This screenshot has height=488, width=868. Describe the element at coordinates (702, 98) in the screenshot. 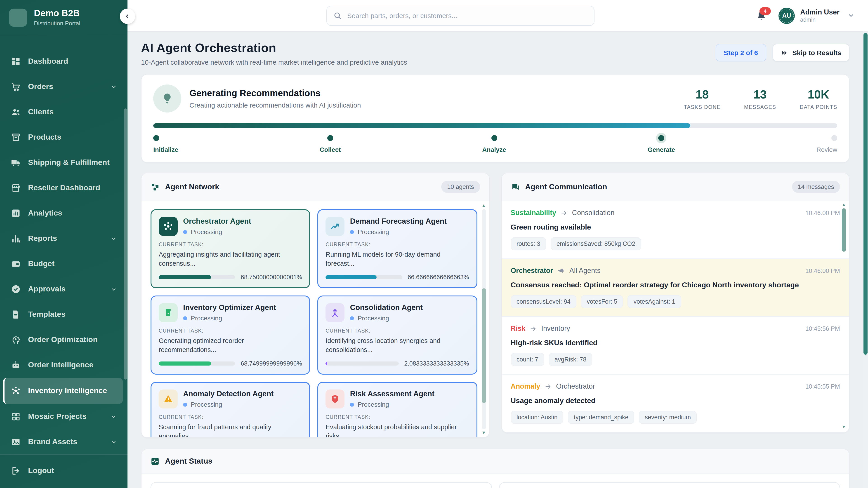

I see `stat-tasks-done: 18 TASKS DONE` at that location.